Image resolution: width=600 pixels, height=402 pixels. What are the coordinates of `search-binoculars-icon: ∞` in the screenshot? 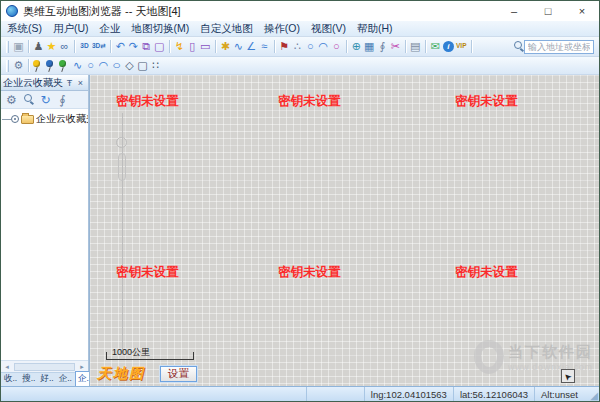 It's located at (64, 46).